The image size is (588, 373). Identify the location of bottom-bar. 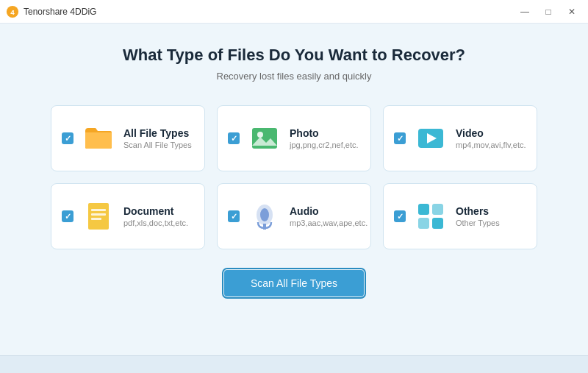
(294, 364).